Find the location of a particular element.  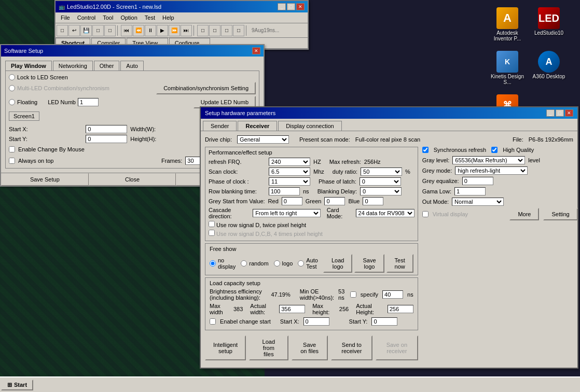

logo-option: logo is located at coordinates (283, 263).